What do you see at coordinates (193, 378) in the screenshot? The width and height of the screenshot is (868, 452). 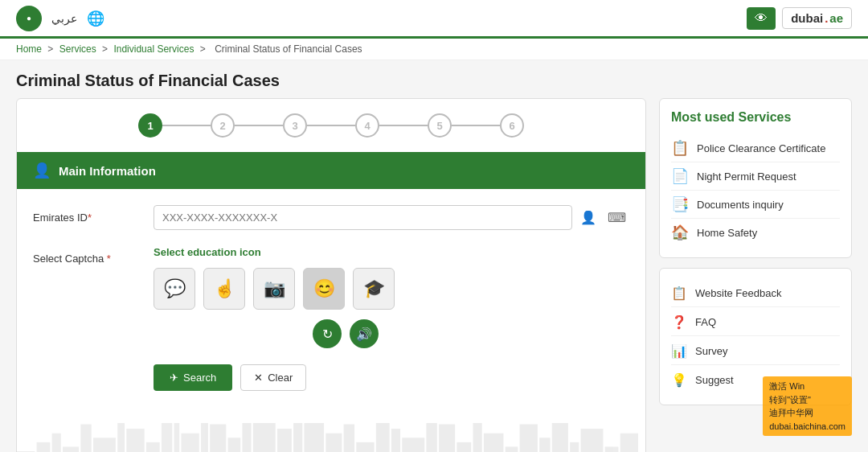 I see `search-button: ✈ Search` at bounding box center [193, 378].